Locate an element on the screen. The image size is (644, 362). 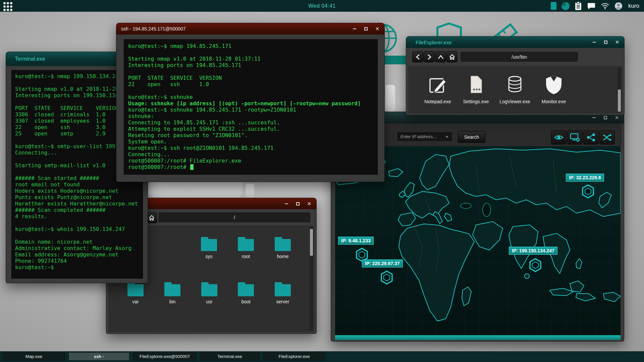
search-button: Search is located at coordinates (472, 137).